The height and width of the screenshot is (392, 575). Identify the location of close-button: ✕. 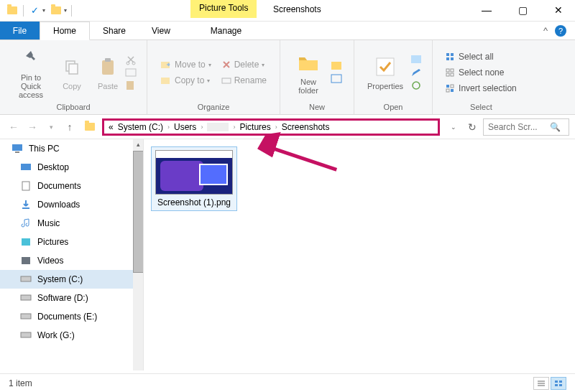
(558, 10).